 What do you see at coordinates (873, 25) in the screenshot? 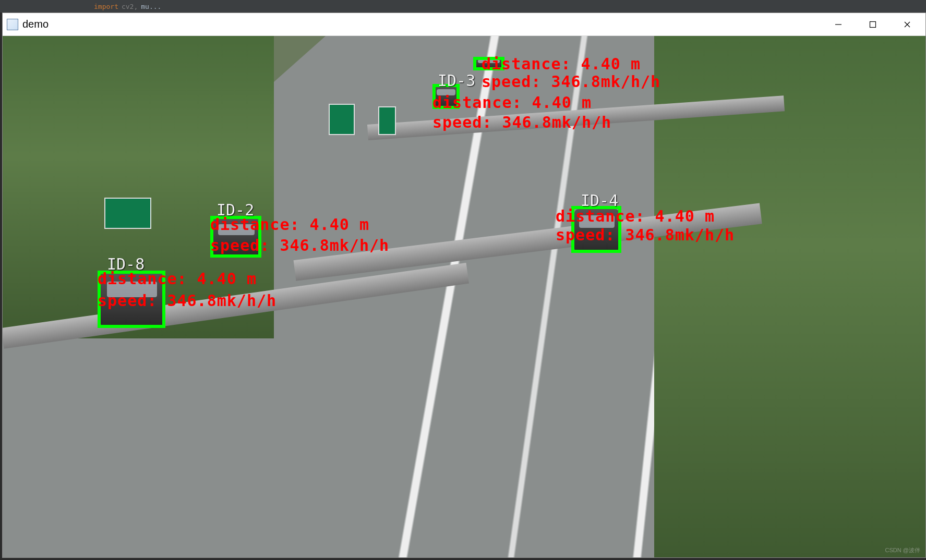
I see `maximize-icon` at bounding box center [873, 25].